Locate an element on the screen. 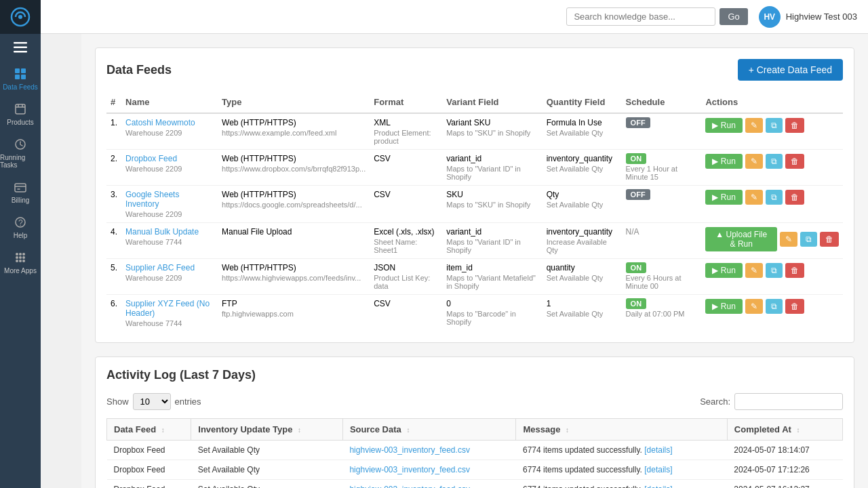 The height and width of the screenshot is (488, 868). sidebar-item-more-apps: More Apps is located at coordinates (20, 262).